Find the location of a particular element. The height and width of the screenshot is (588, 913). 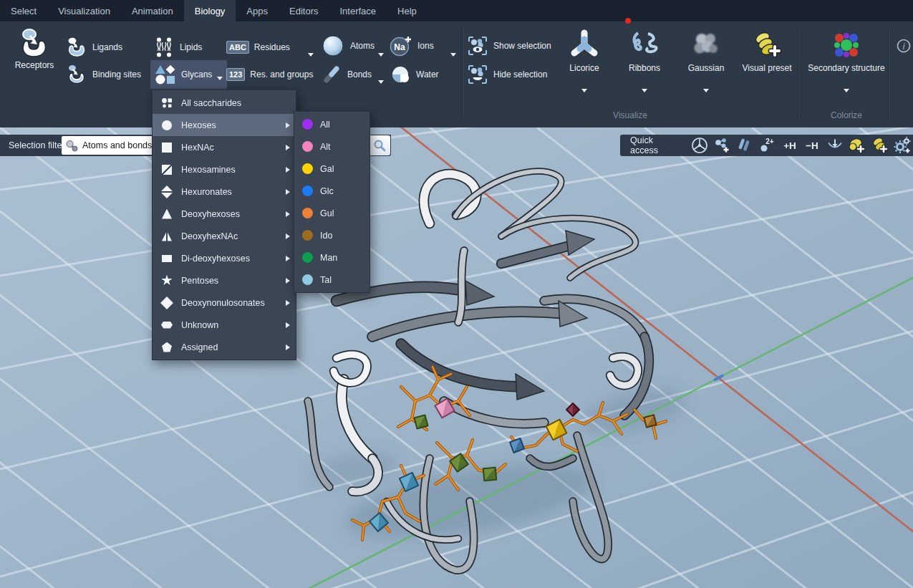

info-button: i is located at coordinates (904, 47).